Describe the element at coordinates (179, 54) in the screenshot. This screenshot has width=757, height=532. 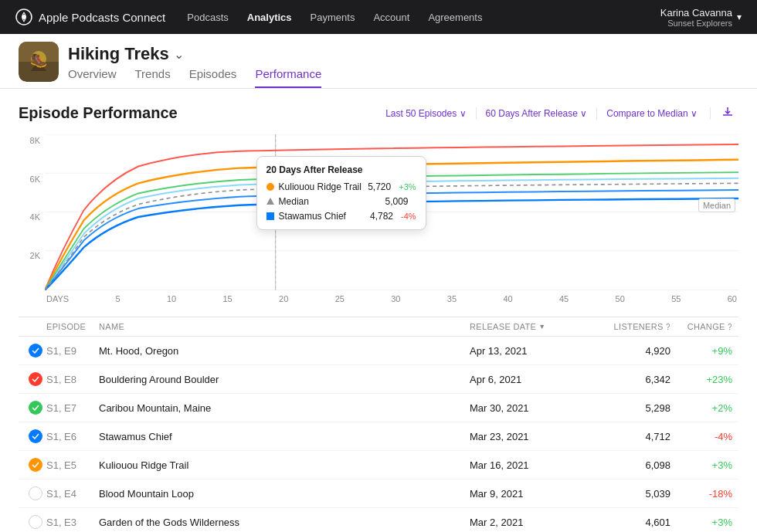
I see `podcast-title-chevron: ⌄` at that location.